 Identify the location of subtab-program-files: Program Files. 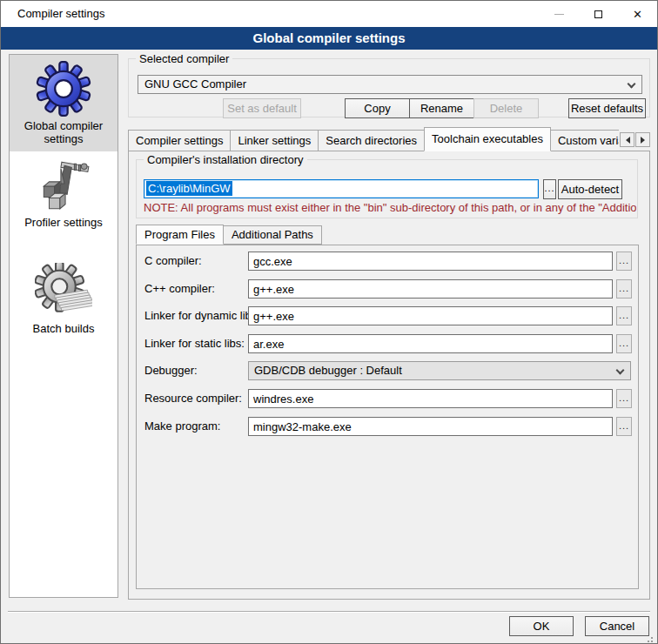
(179, 235).